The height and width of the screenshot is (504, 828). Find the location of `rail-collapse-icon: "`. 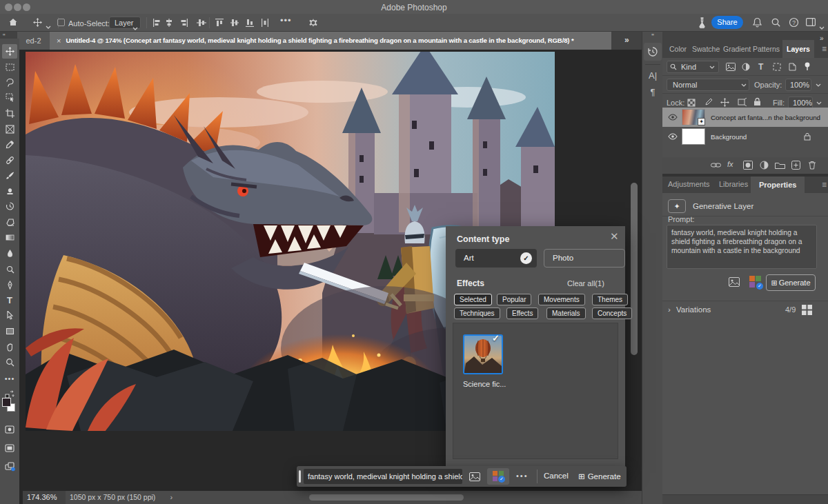

rail-collapse-icon: " is located at coordinates (653, 37).